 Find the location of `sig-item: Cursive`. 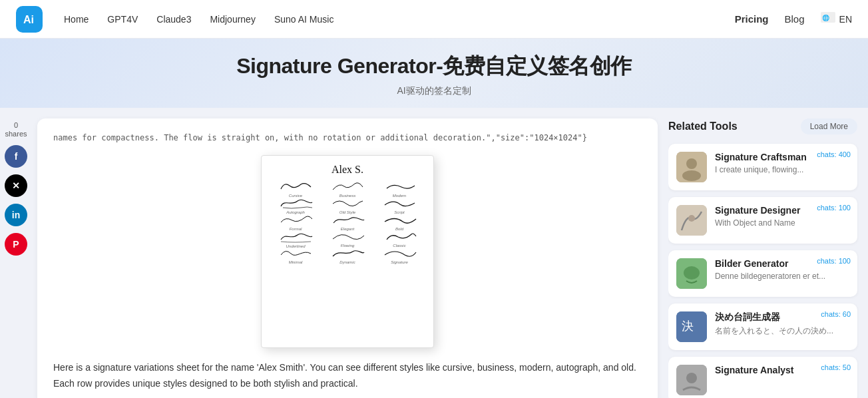

sig-item: Cursive is located at coordinates (296, 189).